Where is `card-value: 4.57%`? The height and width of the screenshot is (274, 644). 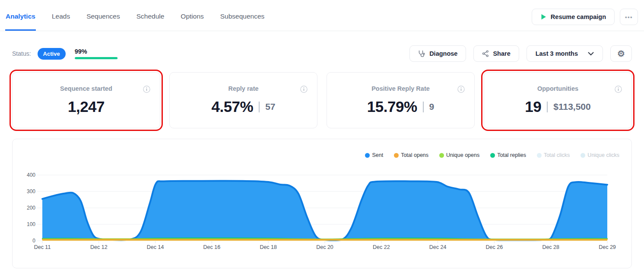
card-value: 4.57% is located at coordinates (232, 107).